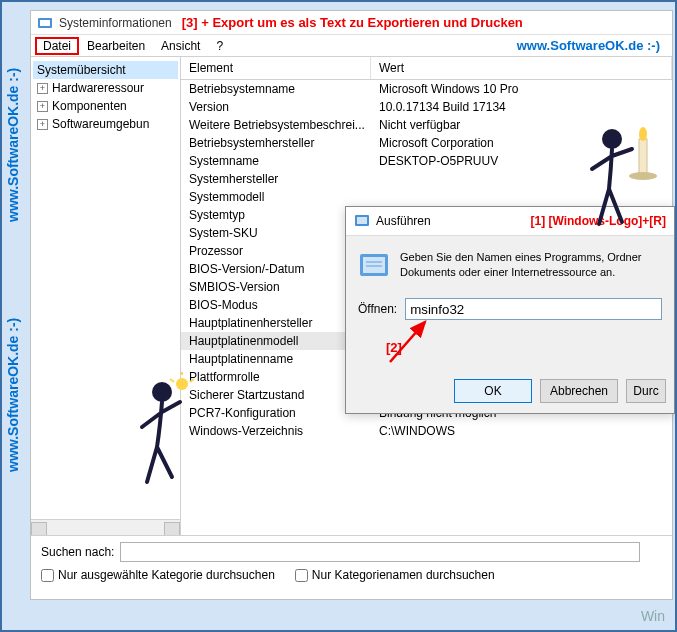  What do you see at coordinates (374, 266) in the screenshot?
I see `run-icon` at bounding box center [374, 266].